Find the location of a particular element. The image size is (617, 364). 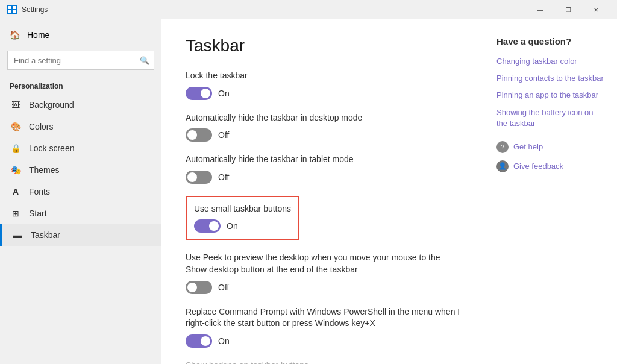

start-icon: ⊞ is located at coordinates (16, 213).